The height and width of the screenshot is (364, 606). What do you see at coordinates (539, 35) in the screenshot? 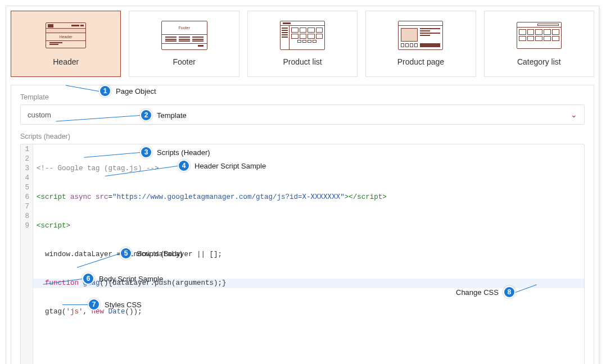
I see `category-list-layout-icon` at bounding box center [539, 35].